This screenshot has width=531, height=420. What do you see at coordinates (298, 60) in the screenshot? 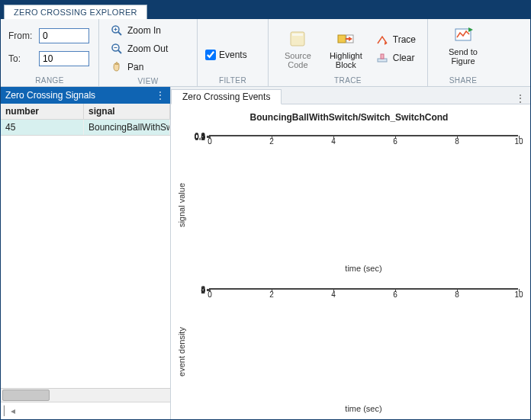
I see `source-code-label: Source Code` at bounding box center [298, 60].